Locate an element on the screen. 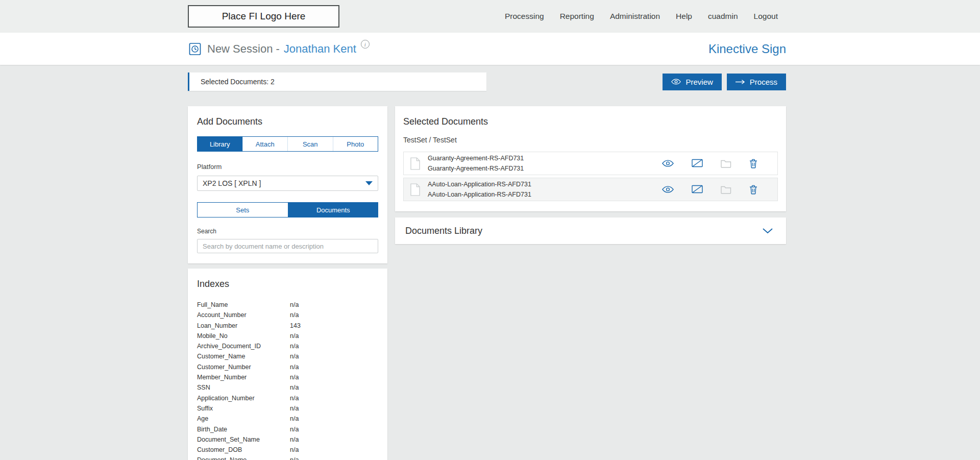  document-row: AAuto-Loan-Application-RS-AFD731 AAuto-L… is located at coordinates (591, 189).